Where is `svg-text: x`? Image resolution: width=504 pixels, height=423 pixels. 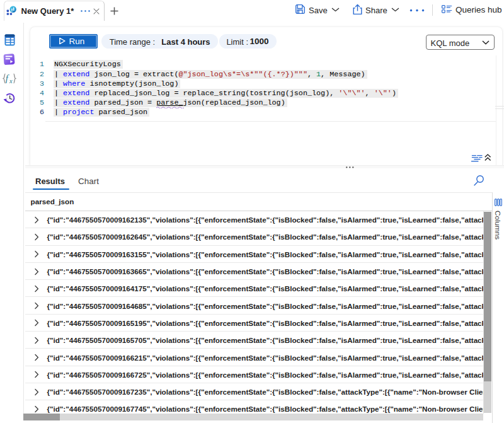 svg-text: x is located at coordinates (11, 81).